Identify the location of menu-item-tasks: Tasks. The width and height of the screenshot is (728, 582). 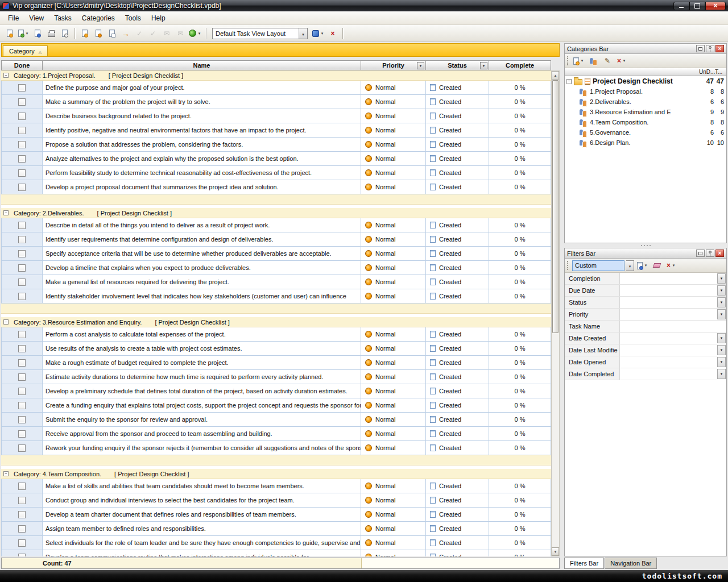
(63, 18).